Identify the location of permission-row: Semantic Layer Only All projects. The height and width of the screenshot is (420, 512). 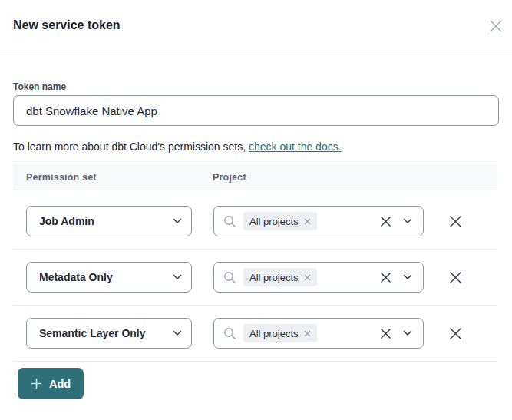
(256, 333).